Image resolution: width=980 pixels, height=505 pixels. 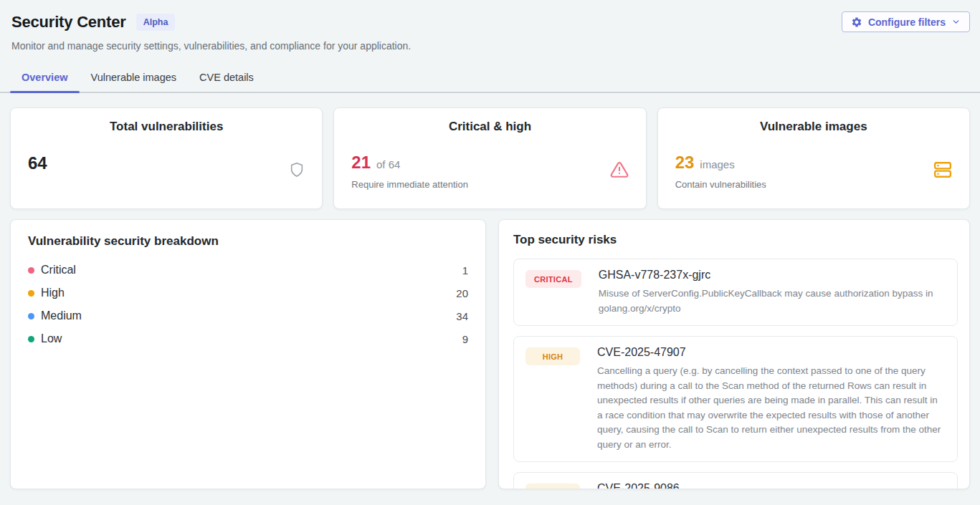 What do you see at coordinates (248, 293) in the screenshot?
I see `breakdown-row-high: High 20` at bounding box center [248, 293].